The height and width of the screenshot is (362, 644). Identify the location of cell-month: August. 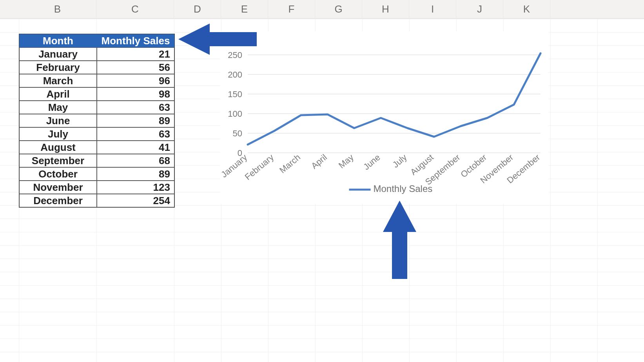
(58, 147).